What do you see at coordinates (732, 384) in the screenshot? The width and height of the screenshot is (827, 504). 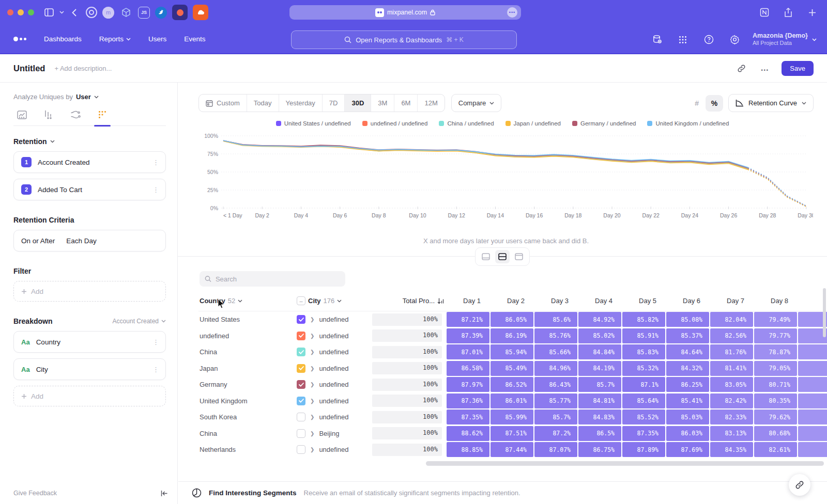 I see `retention-value-cell: 83.05%` at bounding box center [732, 384].